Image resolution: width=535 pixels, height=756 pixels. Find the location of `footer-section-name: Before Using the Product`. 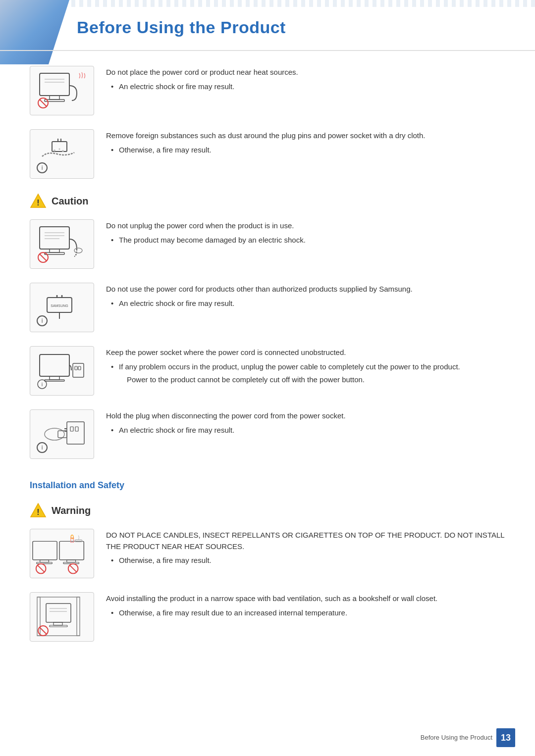

footer-section-name: Before Using the Product is located at coordinates (457, 738).